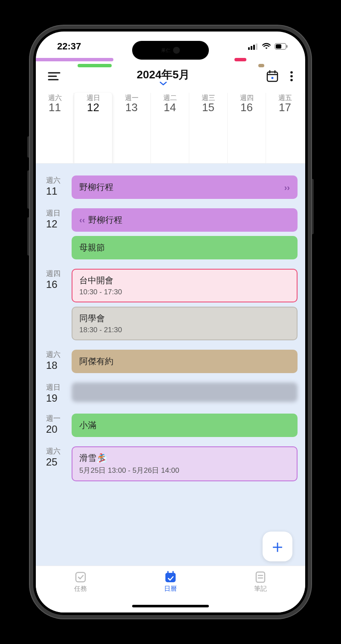  What do you see at coordinates (208, 107) in the screenshot?
I see `day-num: 15` at bounding box center [208, 107].